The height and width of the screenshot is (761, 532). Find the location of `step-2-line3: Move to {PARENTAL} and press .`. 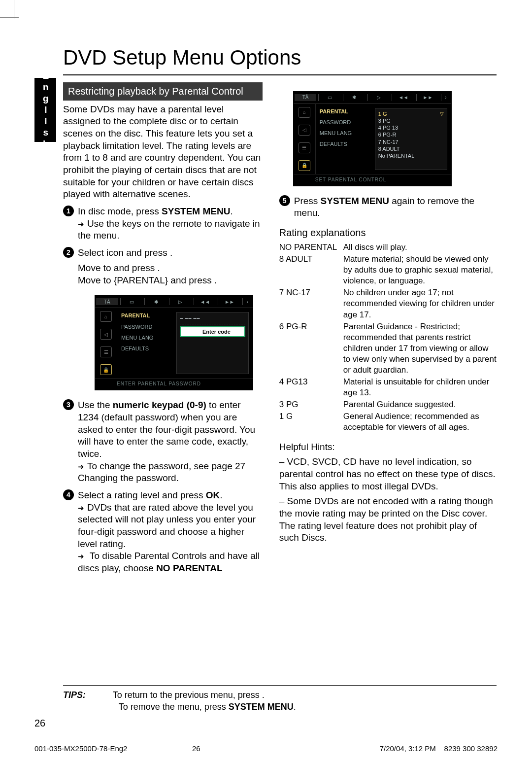

step-2-line3: Move to {PARENTAL} and press . is located at coordinates (170, 281).